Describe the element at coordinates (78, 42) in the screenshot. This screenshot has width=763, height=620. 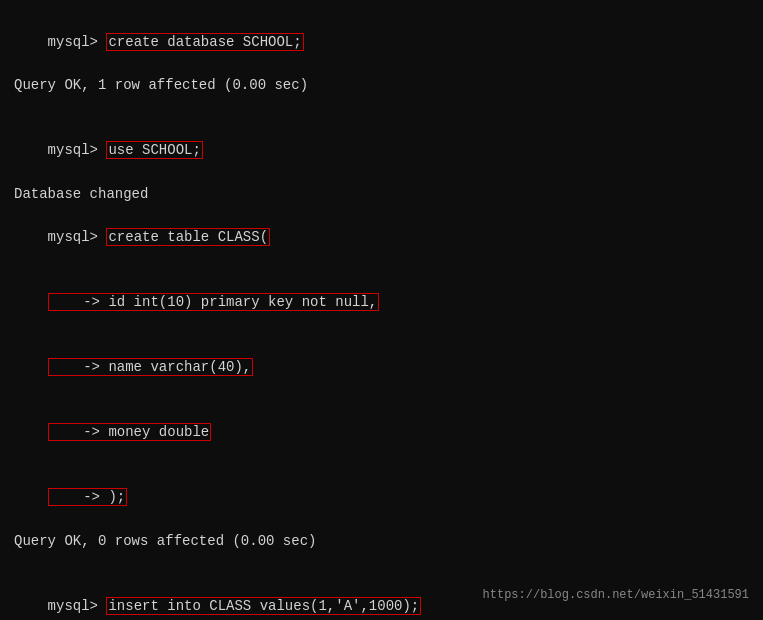
I see `prompt-1: mysql>` at that location.